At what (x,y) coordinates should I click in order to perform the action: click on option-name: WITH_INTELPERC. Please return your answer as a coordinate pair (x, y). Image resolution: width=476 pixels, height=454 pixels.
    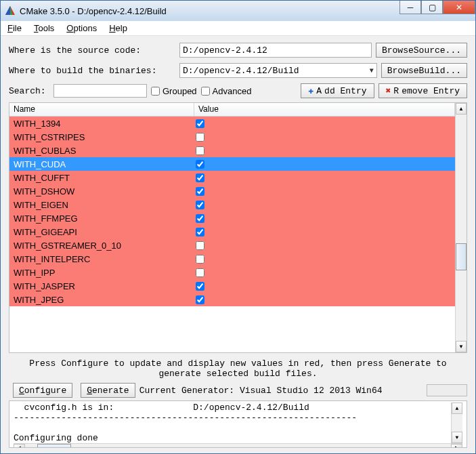
    Looking at the image, I should click on (102, 259).